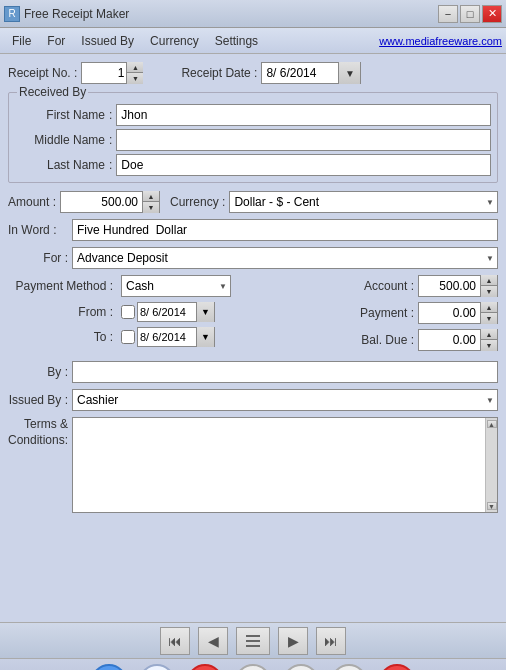 The height and width of the screenshot is (670, 506). Describe the element at coordinates (60, 165) in the screenshot. I see `last-name-label: Last Name` at that location.